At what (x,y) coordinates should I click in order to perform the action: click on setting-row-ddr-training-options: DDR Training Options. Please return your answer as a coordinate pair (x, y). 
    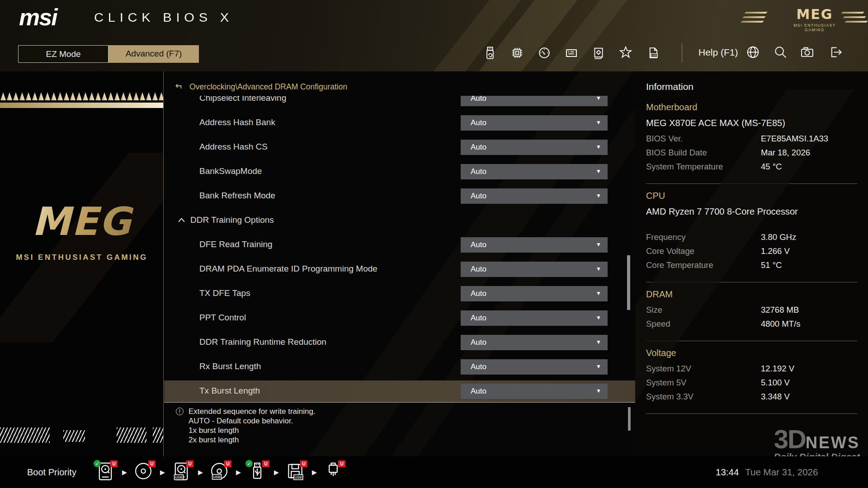
    Looking at the image, I should click on (400, 221).